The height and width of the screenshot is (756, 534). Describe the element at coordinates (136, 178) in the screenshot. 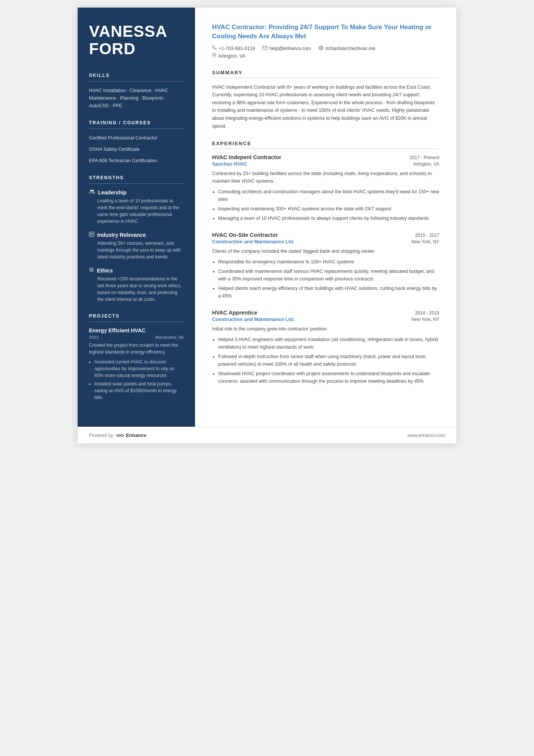

I see `strengths-title: STRENGTHS` at that location.